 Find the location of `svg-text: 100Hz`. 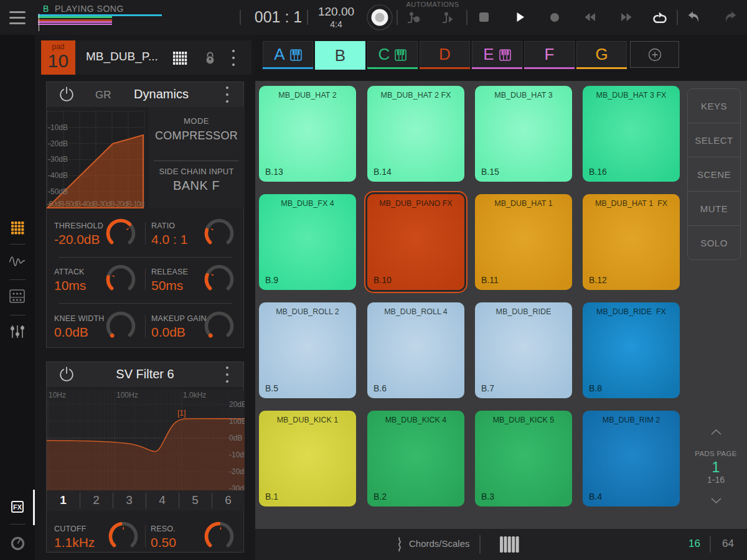

svg-text: 100Hz is located at coordinates (127, 395).